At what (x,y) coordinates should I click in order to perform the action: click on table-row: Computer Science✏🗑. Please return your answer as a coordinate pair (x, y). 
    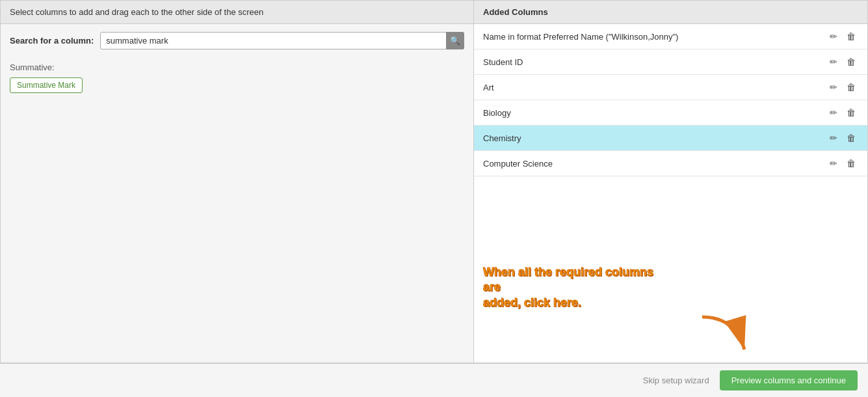
    Looking at the image, I should click on (671, 164).